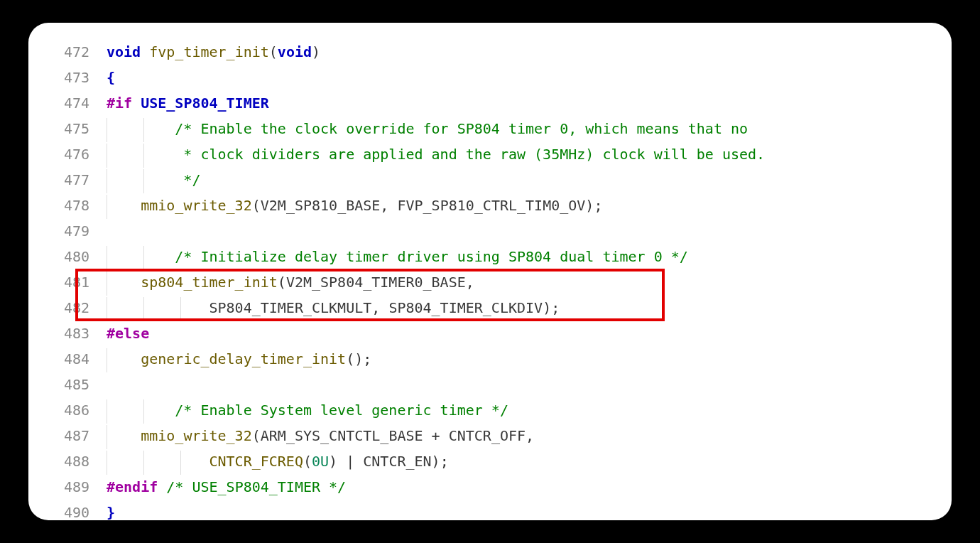  What do you see at coordinates (376, 282) in the screenshot?
I see `token-ident: V2M_SP804_TIMER0_BASE` at bounding box center [376, 282].